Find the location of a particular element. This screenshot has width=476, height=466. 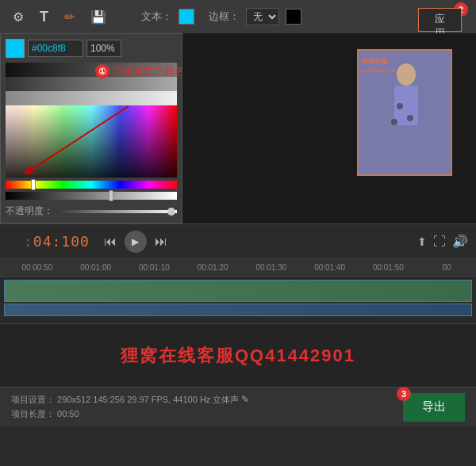

opacity-slider is located at coordinates (118, 212).